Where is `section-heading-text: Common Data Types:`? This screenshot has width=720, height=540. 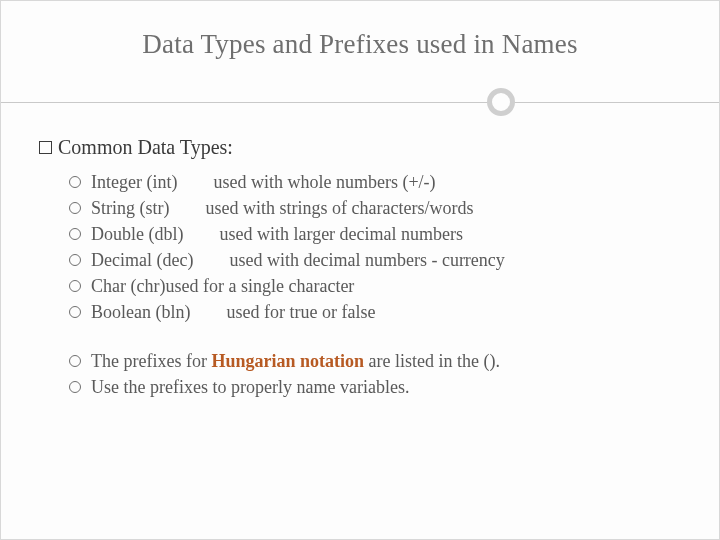 section-heading-text: Common Data Types: is located at coordinates (146, 147).